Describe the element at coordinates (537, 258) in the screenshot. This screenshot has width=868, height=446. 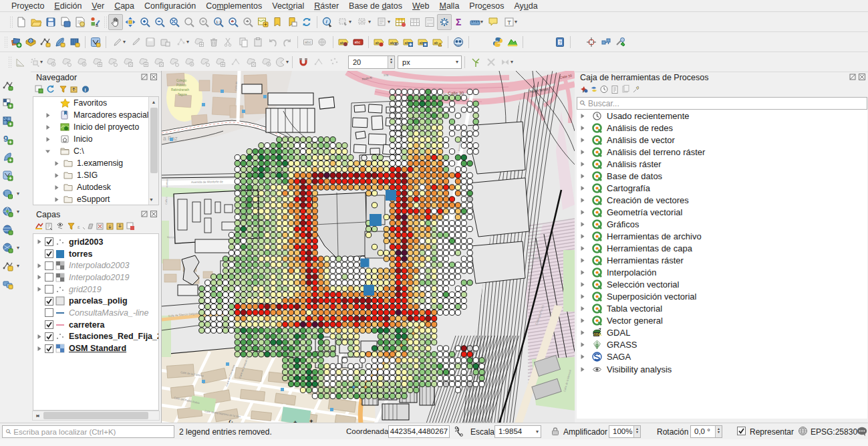
I see `svg-text: astilla` at that location.